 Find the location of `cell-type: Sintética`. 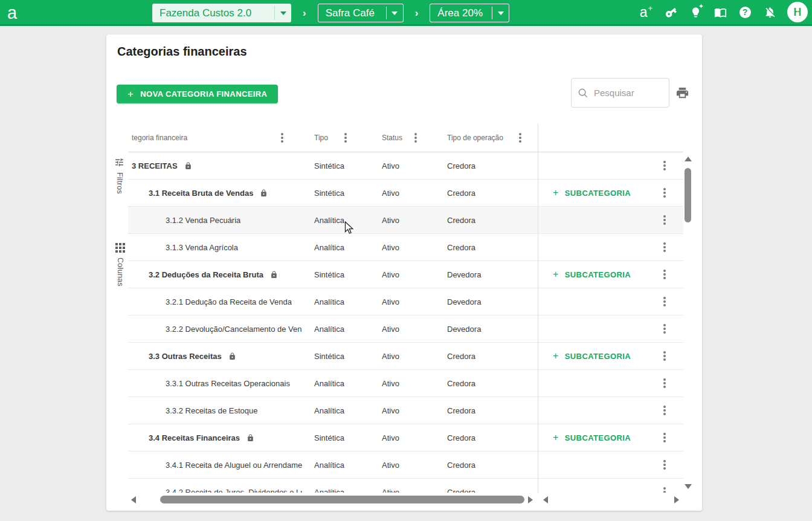

cell-type: Sintética is located at coordinates (336, 274).